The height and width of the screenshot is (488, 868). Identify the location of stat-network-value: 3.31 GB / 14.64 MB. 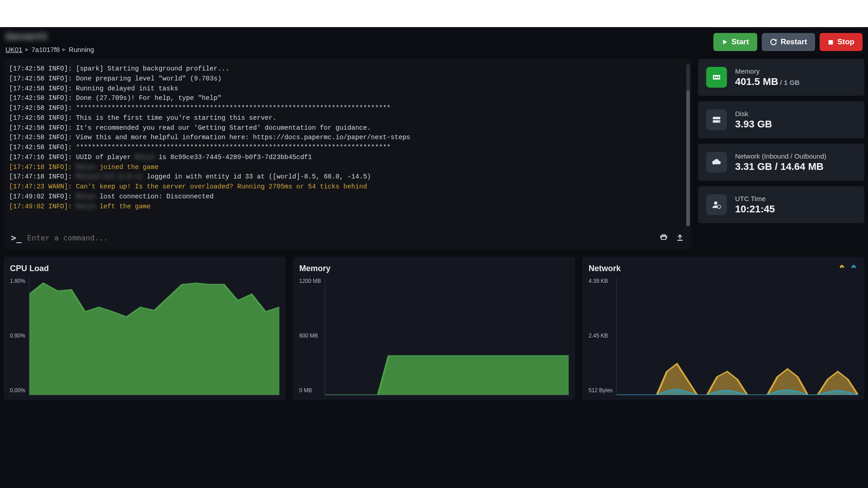
(781, 167).